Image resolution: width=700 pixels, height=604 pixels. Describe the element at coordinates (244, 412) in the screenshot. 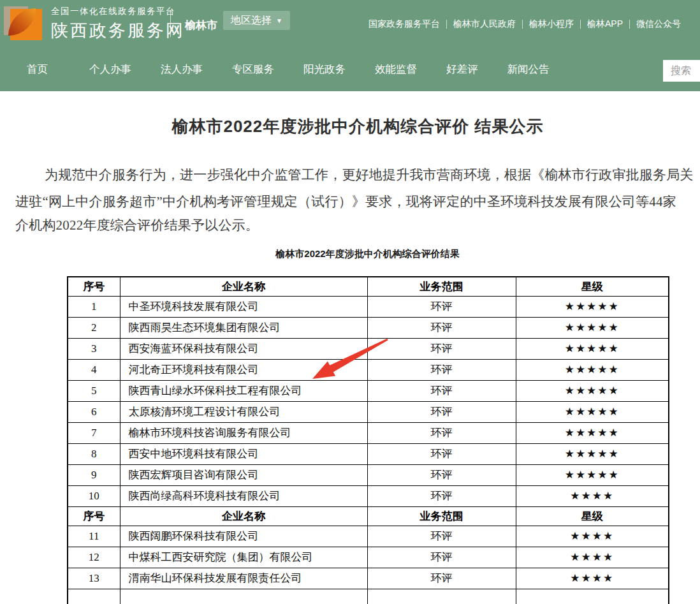

I see `company-name-cell: 太原核清环境工程设计有限公司` at that location.